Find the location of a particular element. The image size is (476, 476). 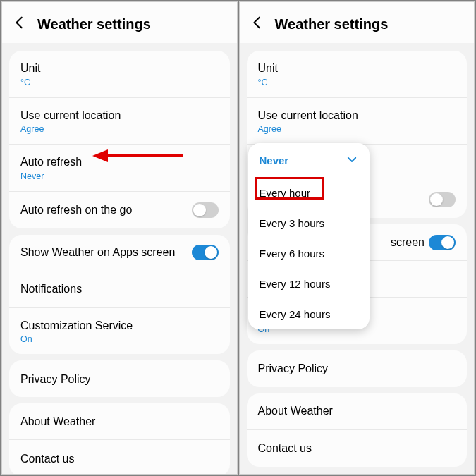

value-autorefresh: Never is located at coordinates (120, 176).